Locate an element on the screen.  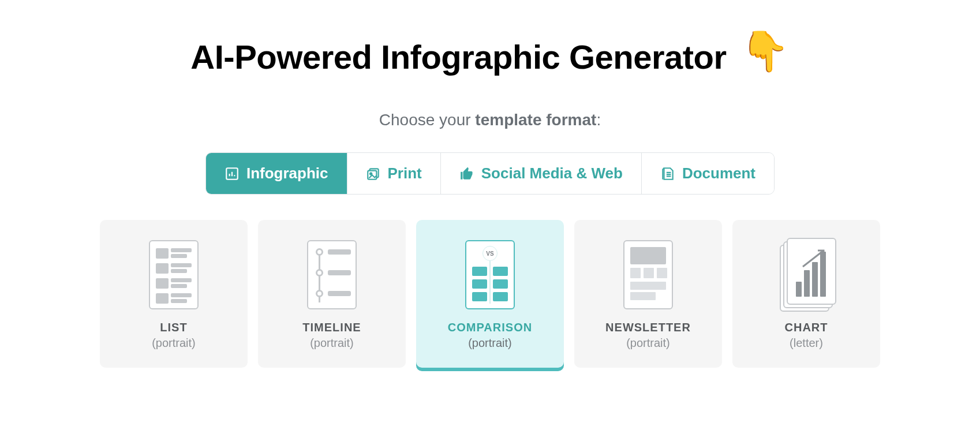
tab-document: Document is located at coordinates (708, 173).